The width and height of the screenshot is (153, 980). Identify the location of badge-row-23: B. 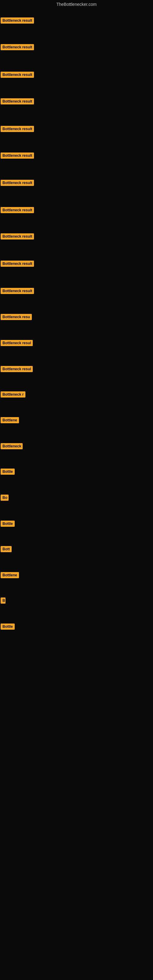
(3, 601).